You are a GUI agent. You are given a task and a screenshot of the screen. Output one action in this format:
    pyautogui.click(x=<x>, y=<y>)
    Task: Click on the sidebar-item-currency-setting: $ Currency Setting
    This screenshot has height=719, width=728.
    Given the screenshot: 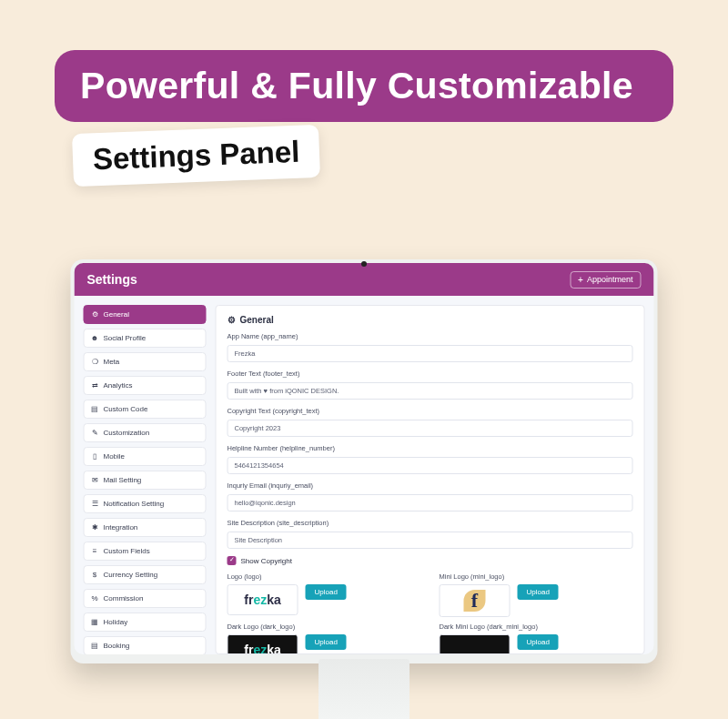 What is the action you would take?
    pyautogui.click(x=146, y=575)
    